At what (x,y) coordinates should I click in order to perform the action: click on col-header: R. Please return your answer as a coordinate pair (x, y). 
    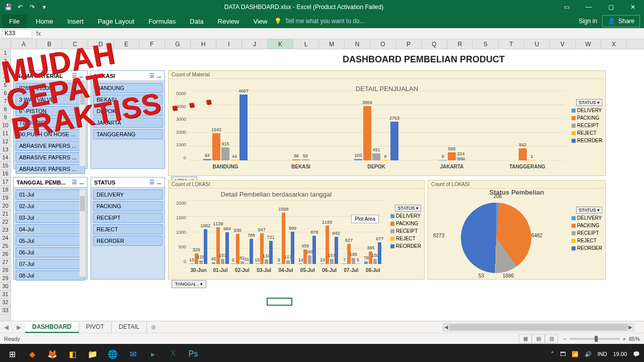
    Looking at the image, I should click on (460, 44).